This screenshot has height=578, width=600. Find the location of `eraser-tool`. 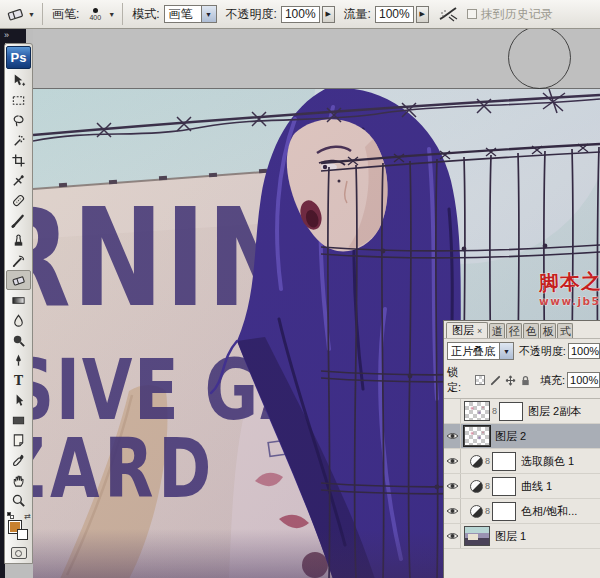

eraser-tool is located at coordinates (18, 280).